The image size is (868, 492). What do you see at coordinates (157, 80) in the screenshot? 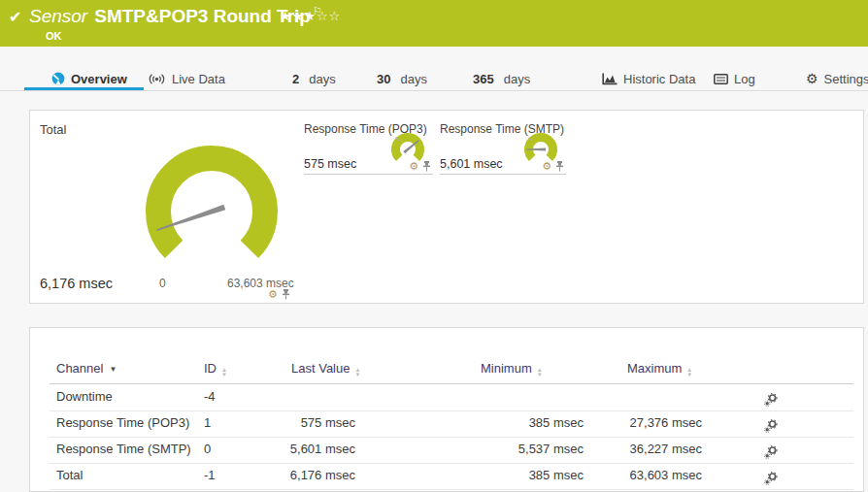
I see `broadcast-icon` at bounding box center [157, 80].